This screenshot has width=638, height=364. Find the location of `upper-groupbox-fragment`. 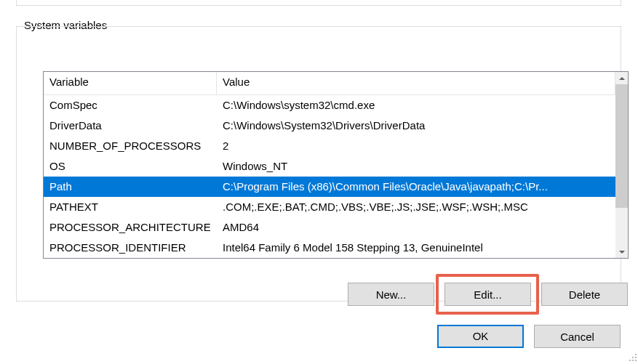

upper-groupbox-fragment is located at coordinates (319, 3).